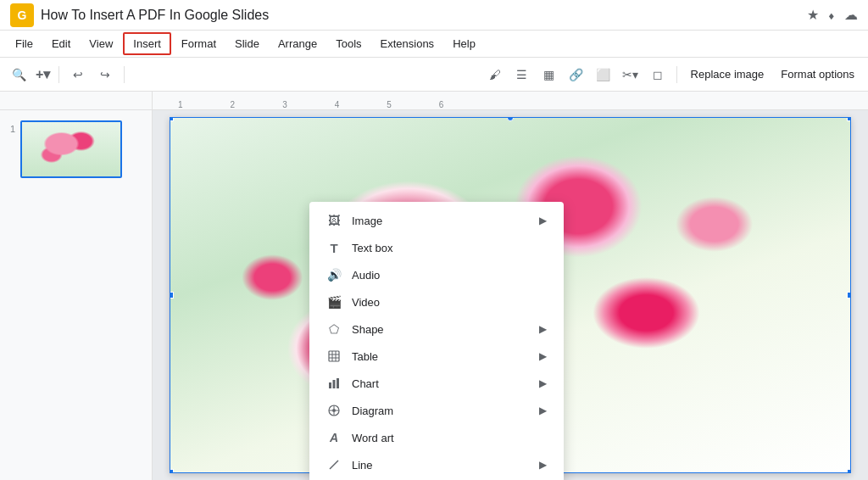 The height and width of the screenshot is (480, 868). Describe the element at coordinates (334, 383) in the screenshot. I see `chart-icon` at that location.